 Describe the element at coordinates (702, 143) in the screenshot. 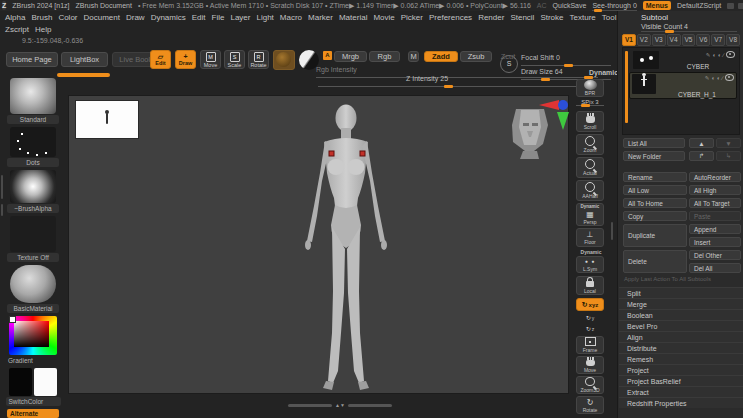

I see `move-up-button: ▲` at that location.